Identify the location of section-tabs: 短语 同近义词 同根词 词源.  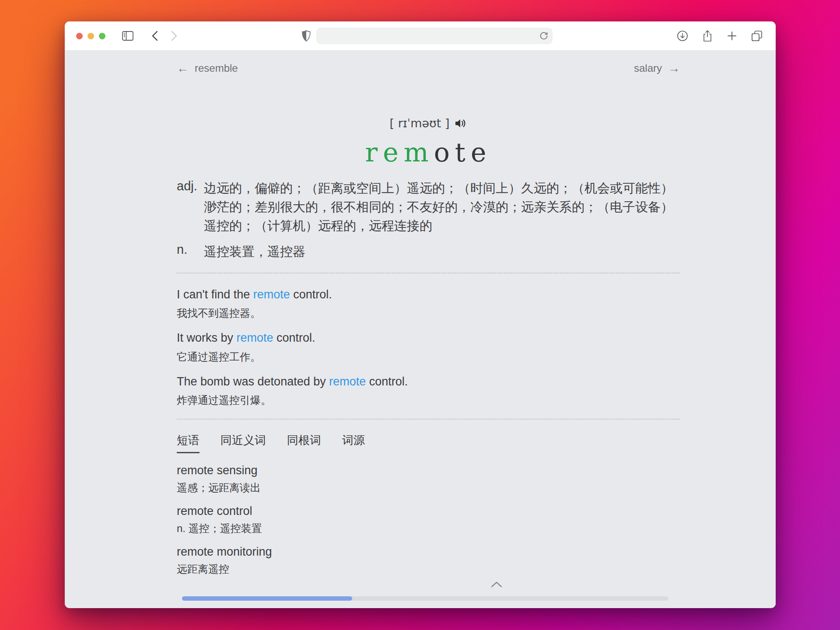
(428, 443).